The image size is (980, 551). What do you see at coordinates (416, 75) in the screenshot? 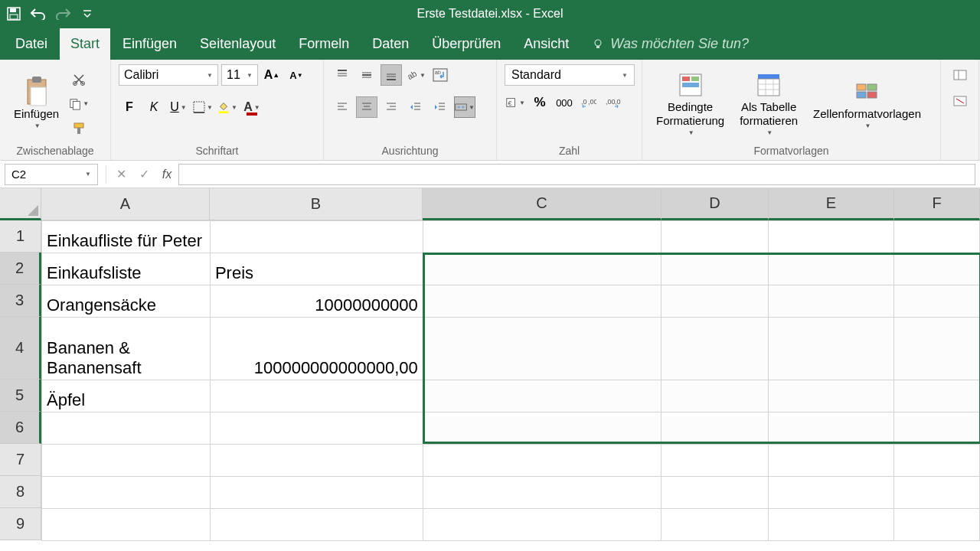
I see `orientation-icon: ab▼` at bounding box center [416, 75].